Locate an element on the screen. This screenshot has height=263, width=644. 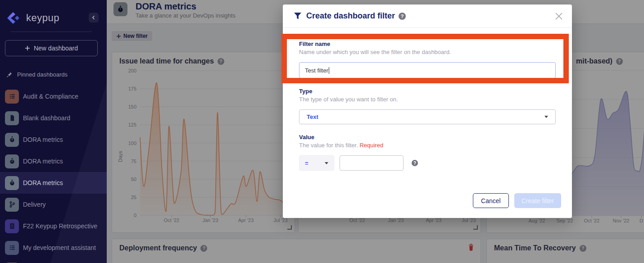
plus-icon is located at coordinates (27, 48).